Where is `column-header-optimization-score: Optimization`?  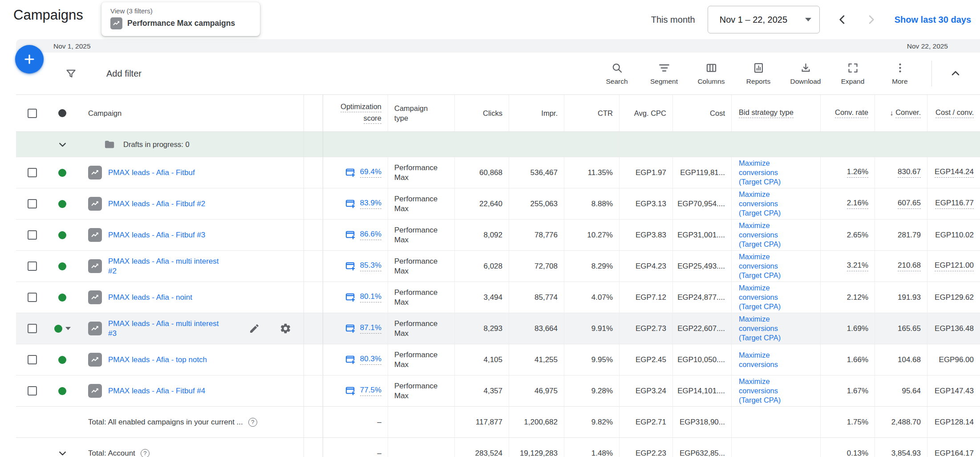 column-header-optimization-score: Optimization is located at coordinates (361, 107).